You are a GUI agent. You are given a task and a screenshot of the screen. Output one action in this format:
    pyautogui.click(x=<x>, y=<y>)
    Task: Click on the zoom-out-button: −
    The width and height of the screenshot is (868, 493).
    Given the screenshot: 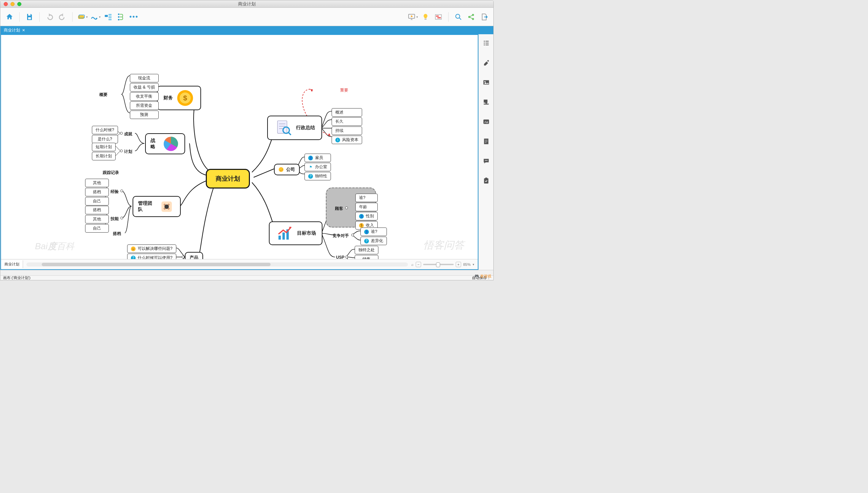 What is the action you would take?
    pyautogui.click(x=418, y=264)
    